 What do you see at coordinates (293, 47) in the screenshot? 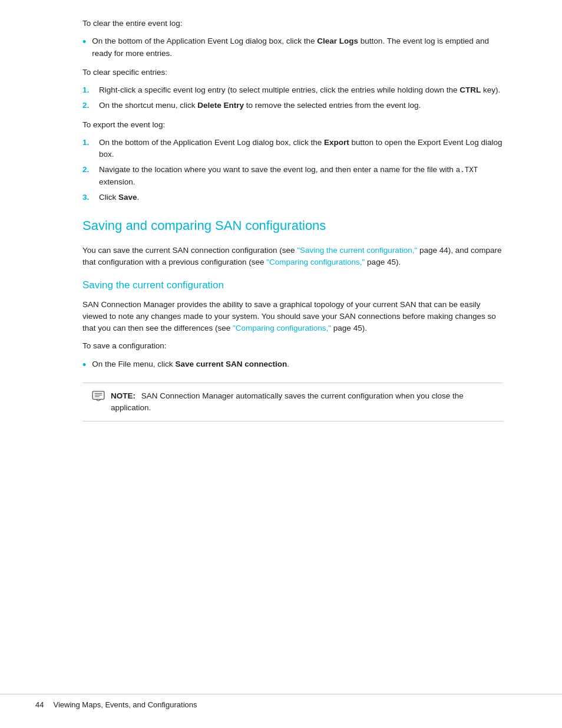
I see `list-item: • On the bottom of the Application Event…` at bounding box center [293, 47].